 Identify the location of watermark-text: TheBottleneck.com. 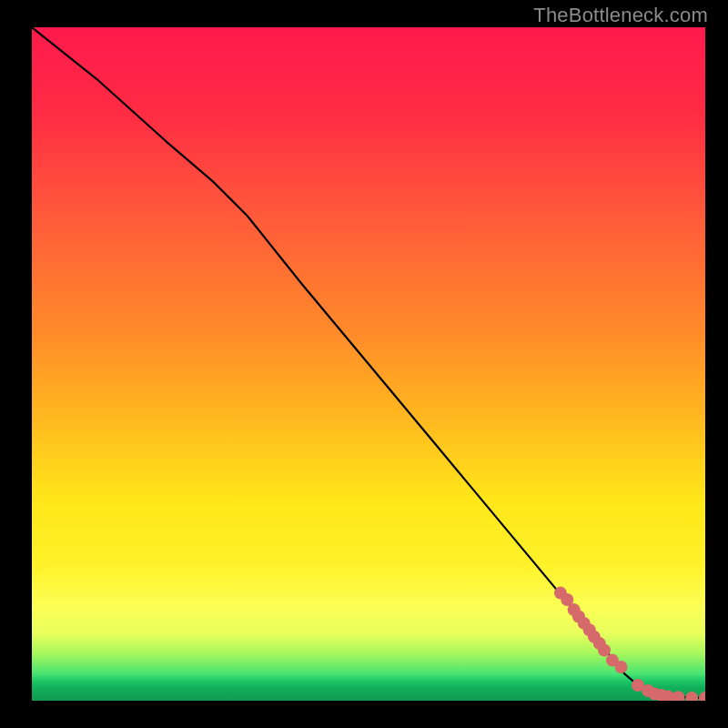
(621, 15).